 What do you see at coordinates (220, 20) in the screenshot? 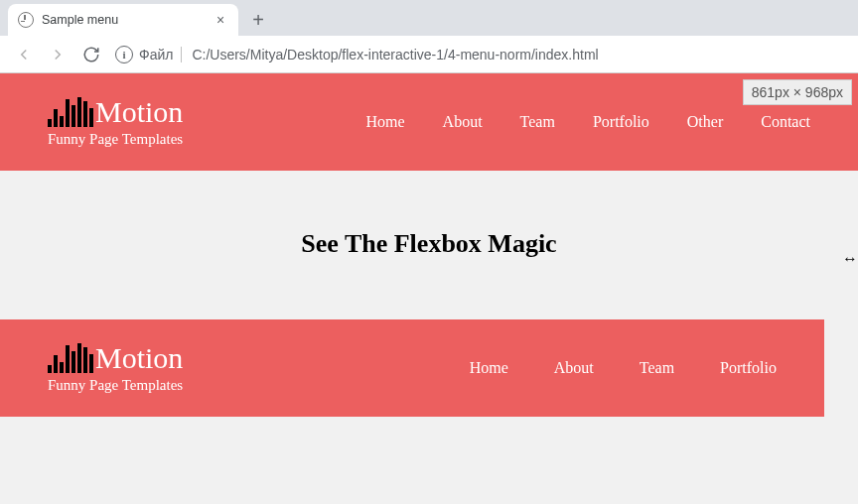
I see `close-tab-icon: ×` at bounding box center [220, 20].